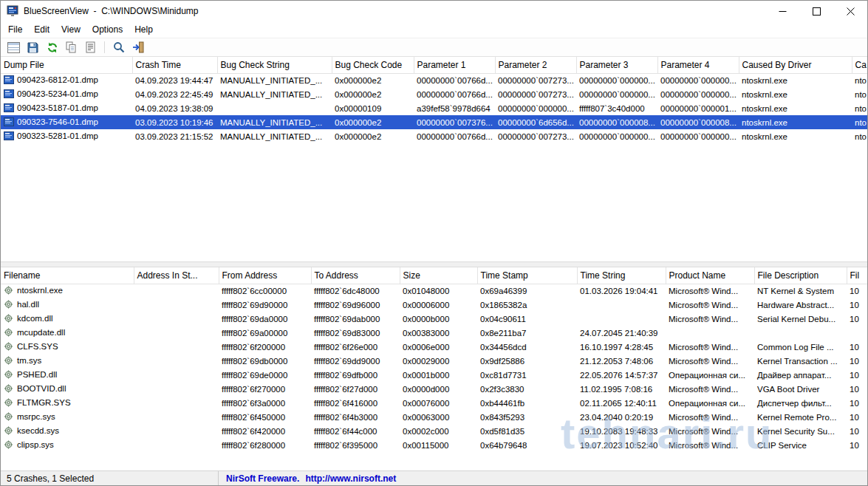  Describe the element at coordinates (13, 47) in the screenshot. I see `report-mode-icon` at that location.